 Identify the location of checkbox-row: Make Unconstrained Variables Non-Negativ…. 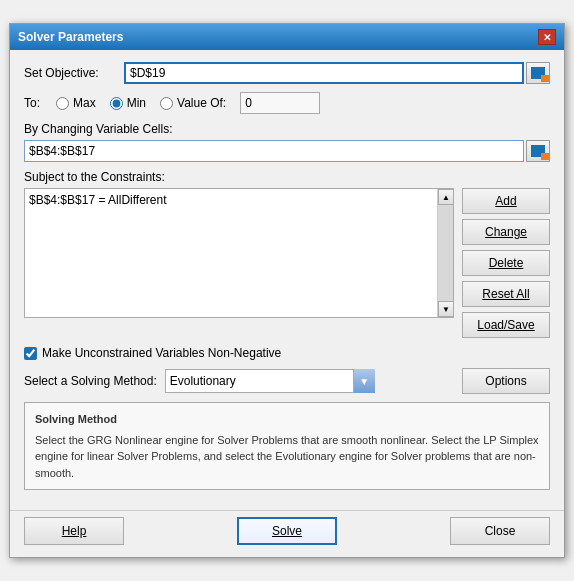
(287, 353).